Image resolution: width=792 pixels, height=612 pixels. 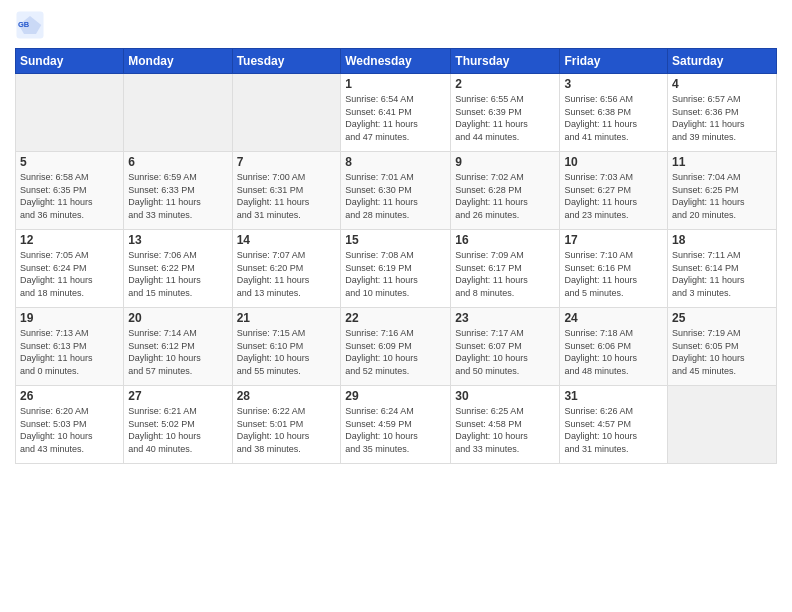 What do you see at coordinates (722, 352) in the screenshot?
I see `day-info: Sunrise: 7:19 AM Sunset: 6:05 PM Dayligh…` at bounding box center [722, 352].